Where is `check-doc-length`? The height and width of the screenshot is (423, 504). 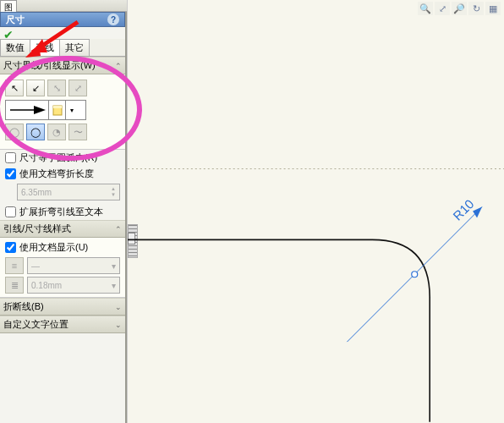
check-doc-length is located at coordinates (10, 174).